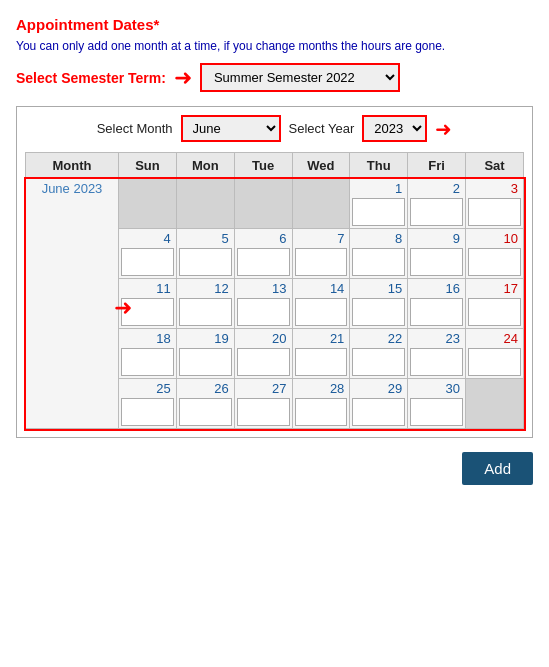 This screenshot has width=549, height=667. I want to click on bottom-row: Add, so click(274, 468).